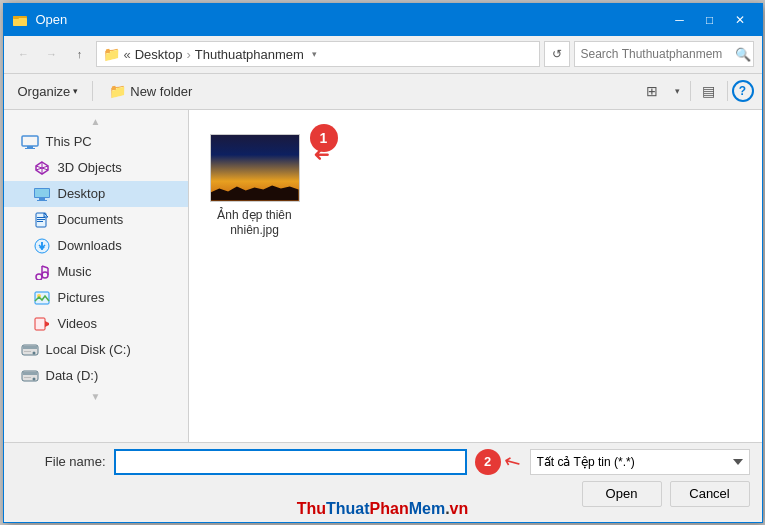 The image size is (765, 525). I want to click on scroll-up-indicator: ▲, so click(96, 122).